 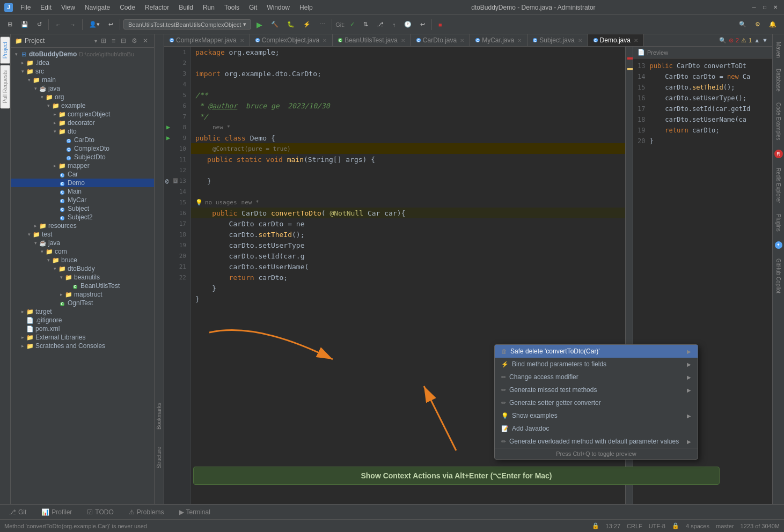 What do you see at coordinates (322, 25) in the screenshot?
I see `more-run-btn: ⋯` at bounding box center [322, 25].